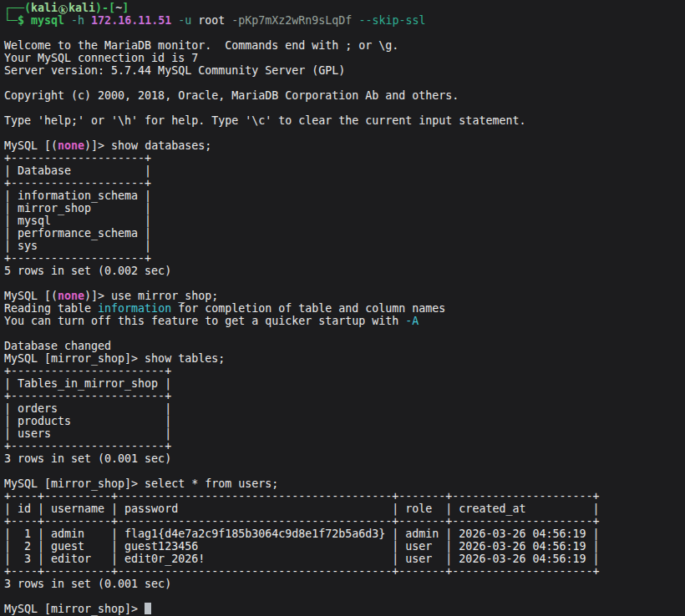 The width and height of the screenshot is (685, 616). What do you see at coordinates (344, 209) in the screenshot?
I see `terminal-line: | mirror_shop |` at bounding box center [344, 209].